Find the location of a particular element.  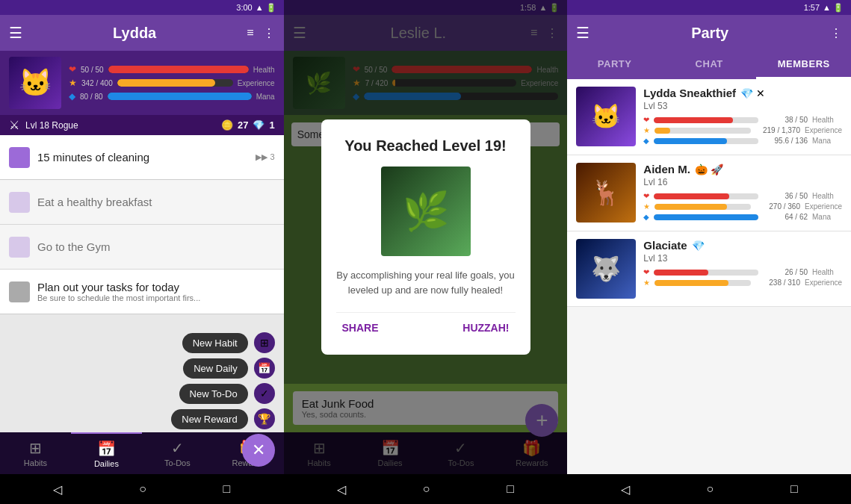

menu-icon-1: ☰ is located at coordinates (16, 33).